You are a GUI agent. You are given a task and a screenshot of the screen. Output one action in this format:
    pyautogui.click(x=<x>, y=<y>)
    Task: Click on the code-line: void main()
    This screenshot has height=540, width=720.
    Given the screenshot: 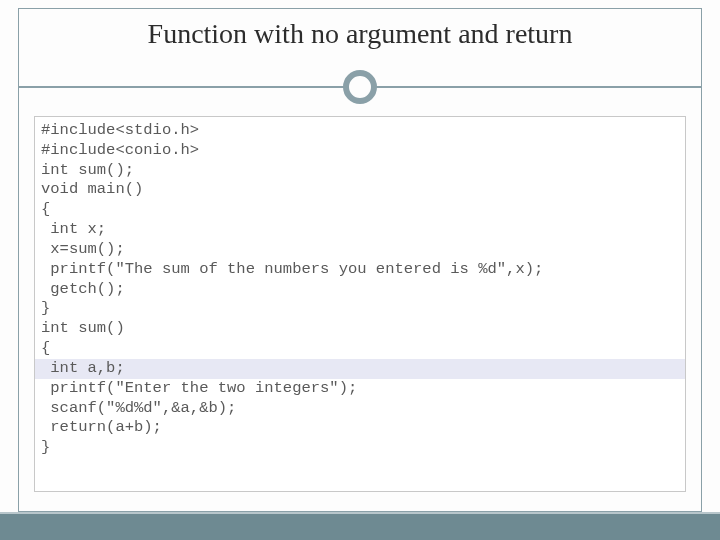 What is the action you would take?
    pyautogui.click(x=360, y=190)
    